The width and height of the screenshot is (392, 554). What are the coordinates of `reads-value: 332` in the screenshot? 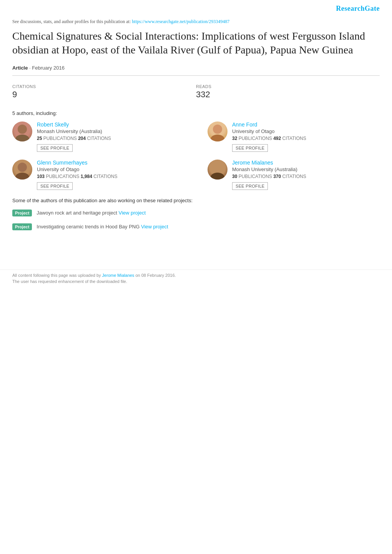 It's located at (288, 95).